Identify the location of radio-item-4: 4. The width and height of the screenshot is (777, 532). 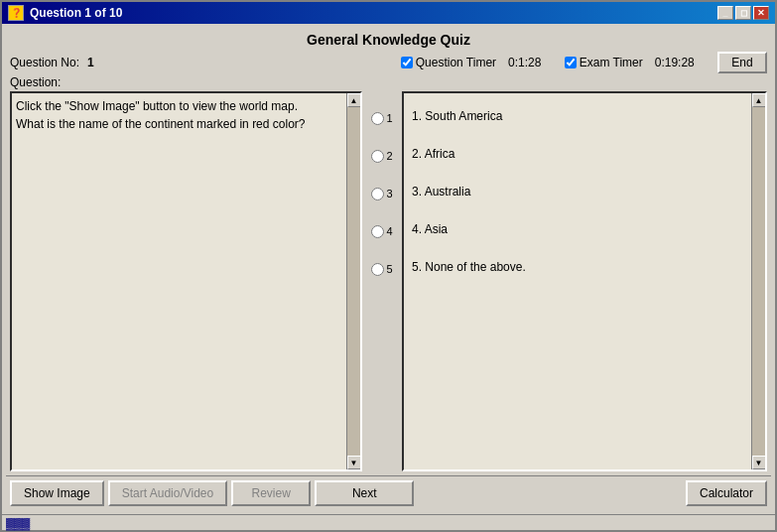
(382, 231).